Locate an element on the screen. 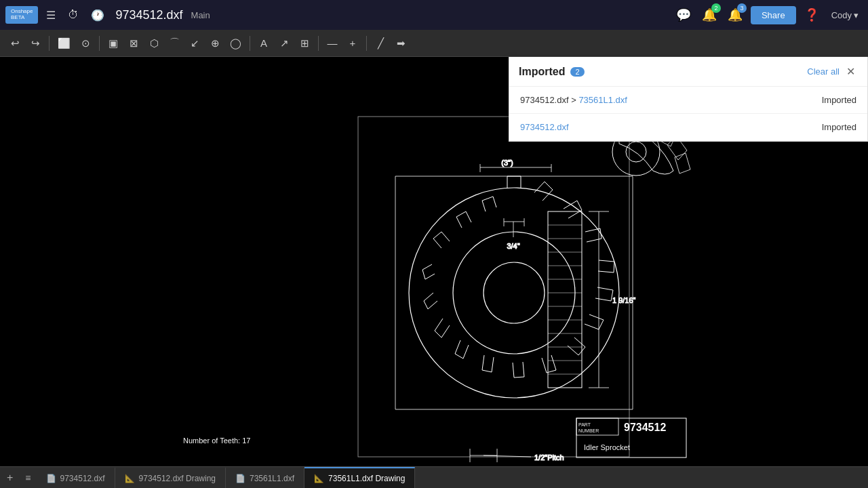  tab-9734512-dxf: 📄 9734512.dxf is located at coordinates (76, 477).